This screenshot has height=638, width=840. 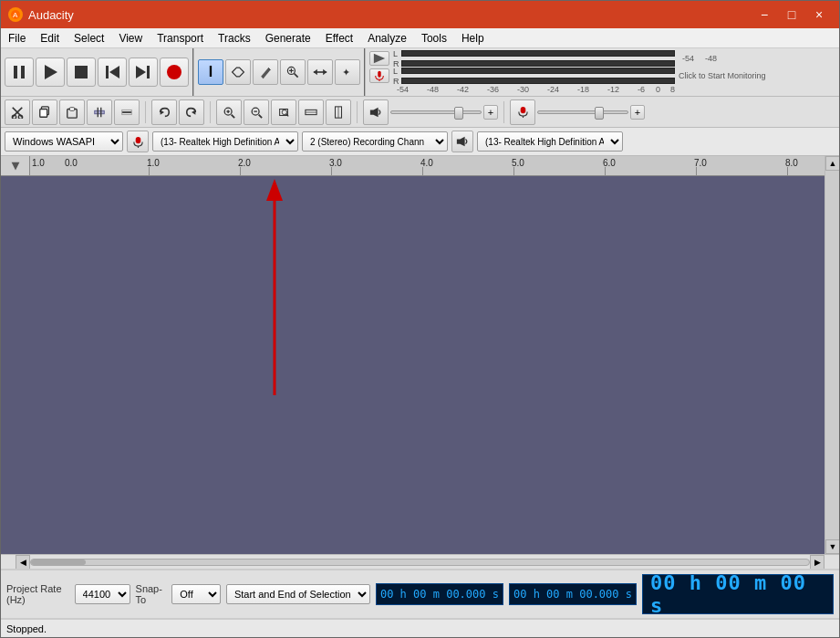 What do you see at coordinates (284, 112) in the screenshot?
I see `zoom-sel-button` at bounding box center [284, 112].